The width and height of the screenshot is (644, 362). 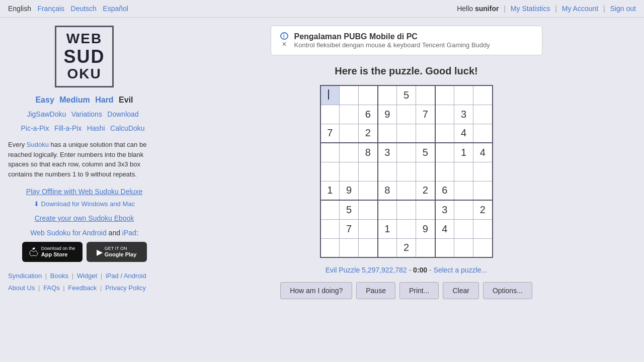 I want to click on hashi-link: Hashi, so click(x=96, y=128).